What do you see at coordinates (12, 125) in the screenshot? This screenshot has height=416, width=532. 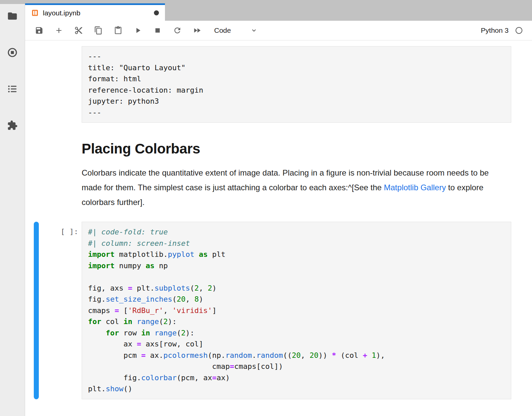 I see `extensions-puzzle-icon` at bounding box center [12, 125].